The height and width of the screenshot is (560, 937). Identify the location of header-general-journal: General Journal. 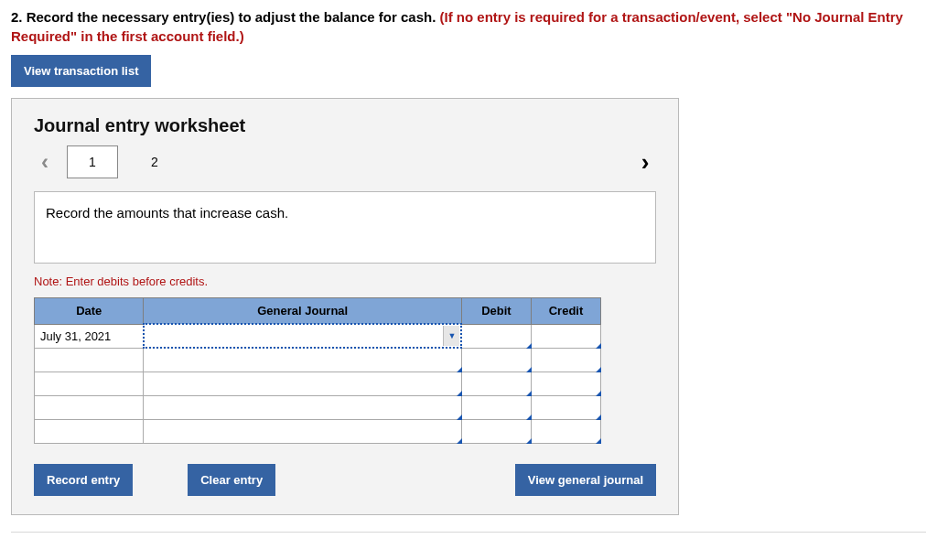
(303, 311).